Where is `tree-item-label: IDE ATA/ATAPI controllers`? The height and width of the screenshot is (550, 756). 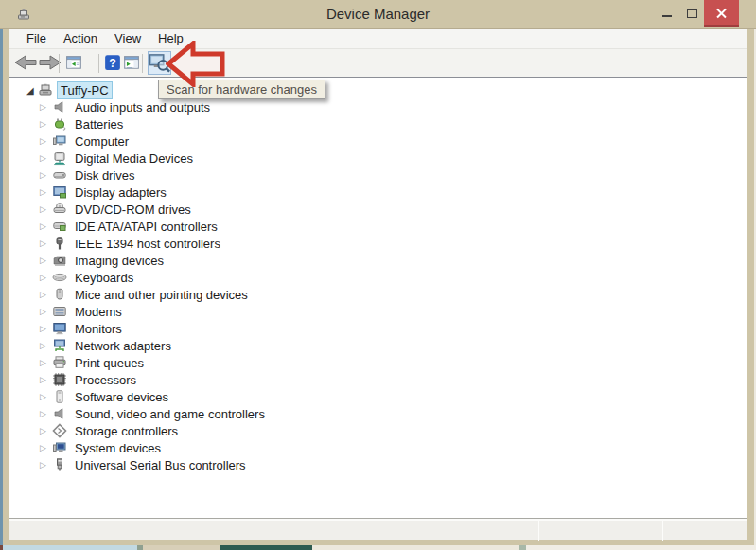 tree-item-label: IDE ATA/ATAPI controllers is located at coordinates (146, 227).